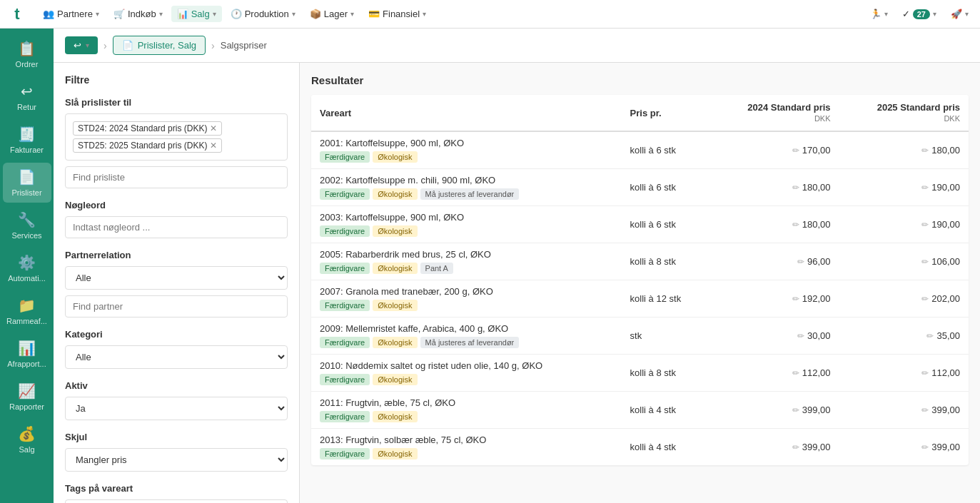 The height and width of the screenshot is (503, 980). I want to click on sidebar-item-prislister: 📄 Prislister, so click(27, 183).